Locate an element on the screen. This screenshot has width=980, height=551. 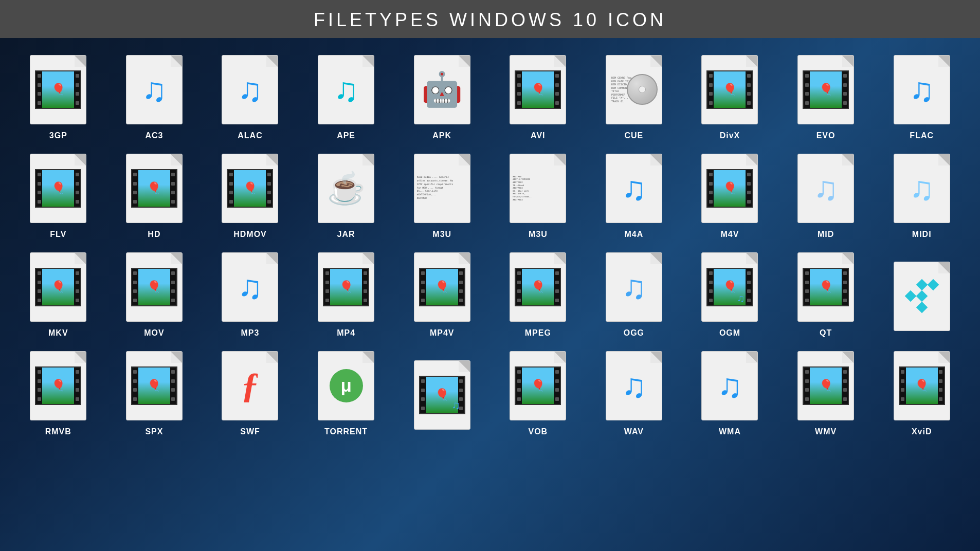
icon-mp4v: 🎈 MP4V is located at coordinates (442, 292).